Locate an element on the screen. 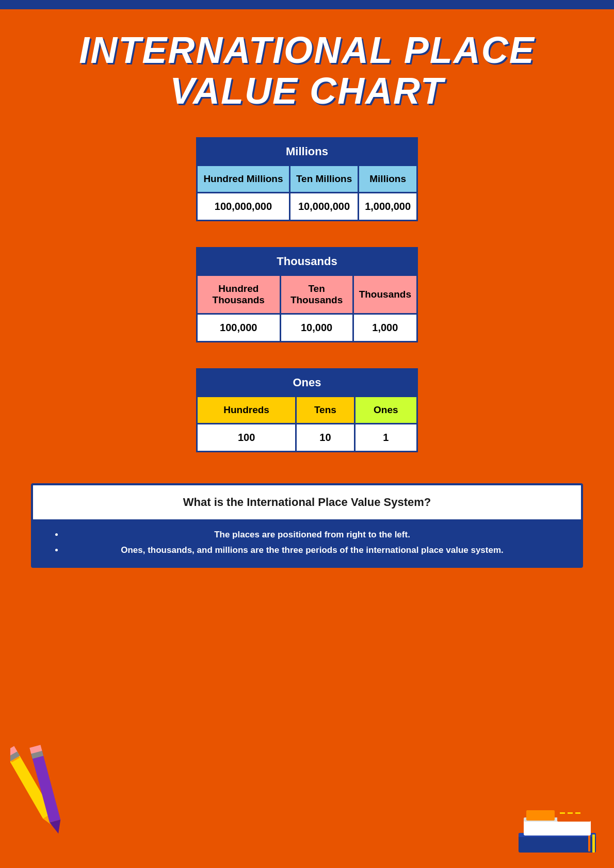 The image size is (614, 868). millions-label: Millions is located at coordinates (388, 179).